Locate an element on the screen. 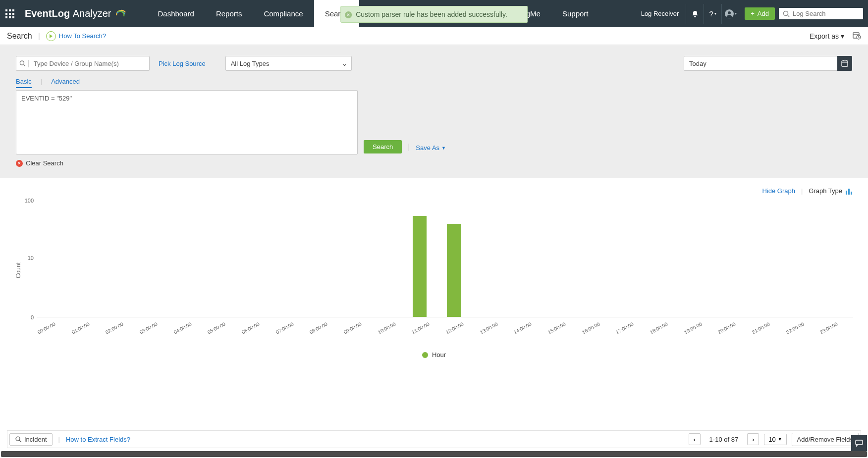  help-icon: ?▾ is located at coordinates (713, 14).